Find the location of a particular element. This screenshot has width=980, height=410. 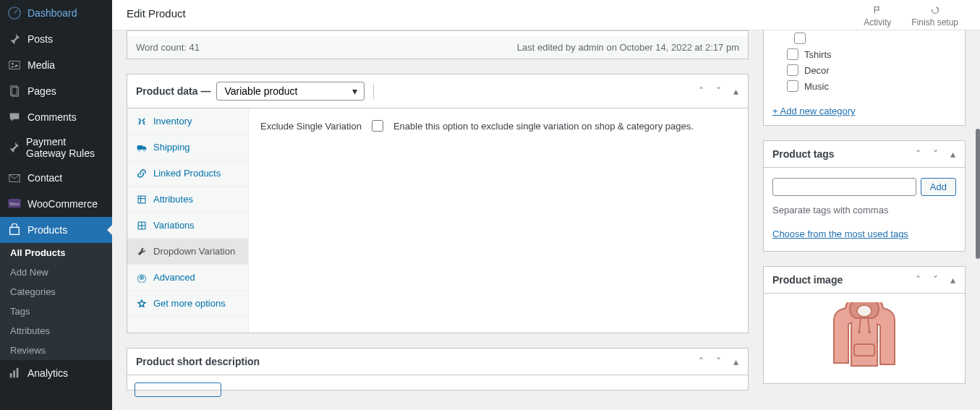

editor-status-bar: Word count: 41 Last edited by admin on O… is located at coordinates (438, 48).